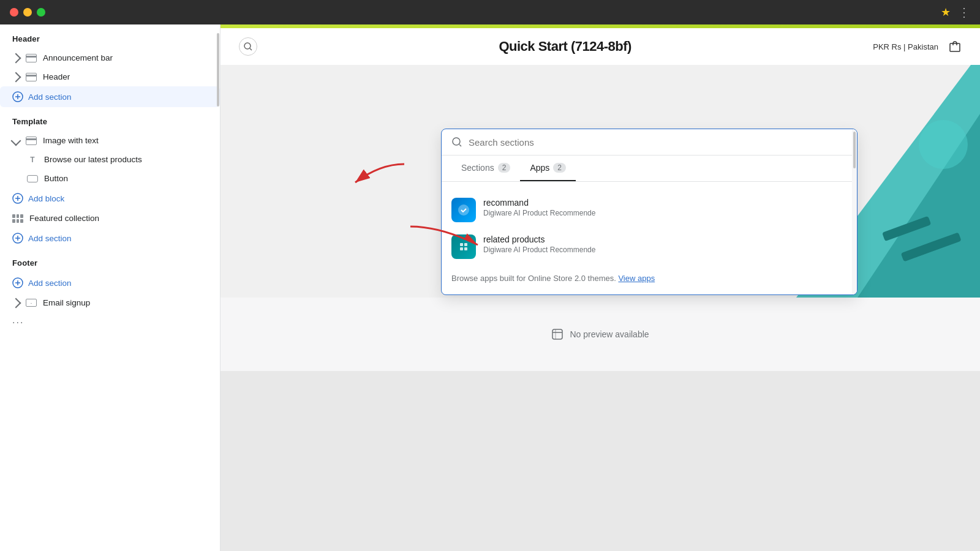 The image size is (980, 551). What do you see at coordinates (658, 142) in the screenshot?
I see `search-sections-input` at bounding box center [658, 142].